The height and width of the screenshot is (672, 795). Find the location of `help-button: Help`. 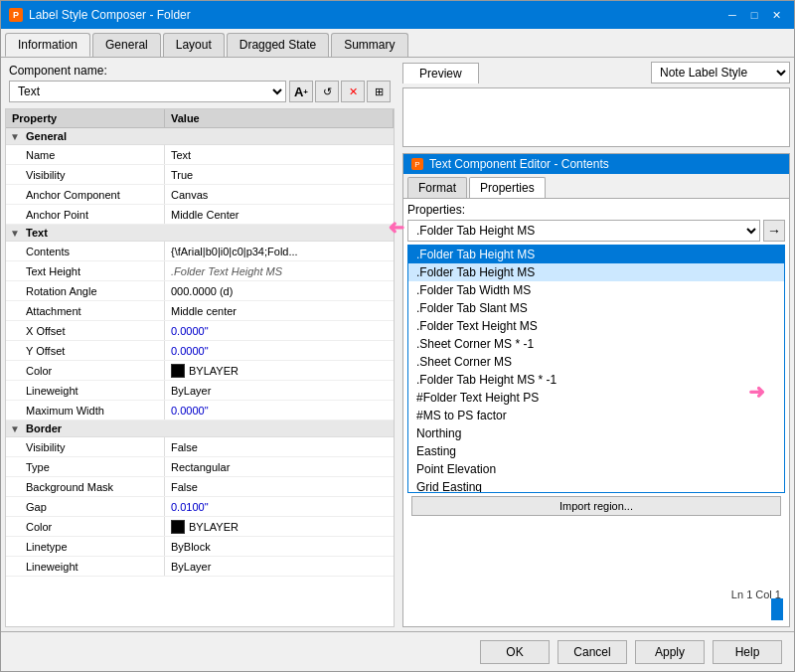

help-button: Help is located at coordinates (747, 652).